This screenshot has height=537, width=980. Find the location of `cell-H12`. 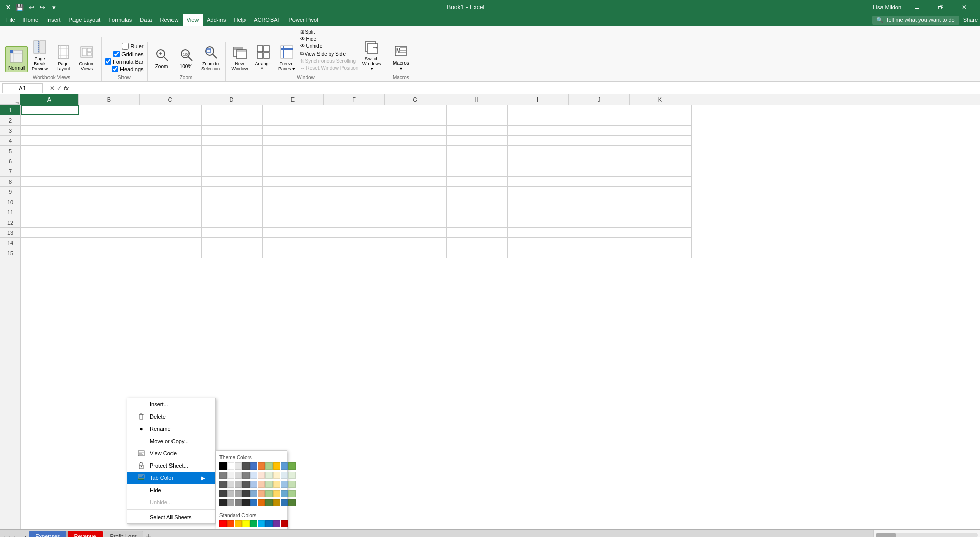

cell-H12 is located at coordinates (477, 223).